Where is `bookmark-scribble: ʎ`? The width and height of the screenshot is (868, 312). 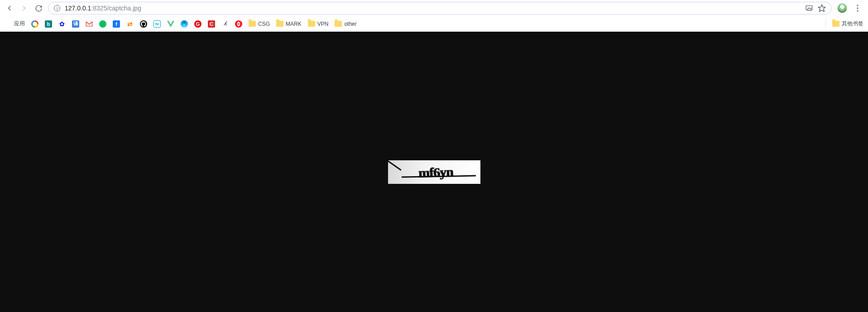
bookmark-scribble: ʎ is located at coordinates (225, 24).